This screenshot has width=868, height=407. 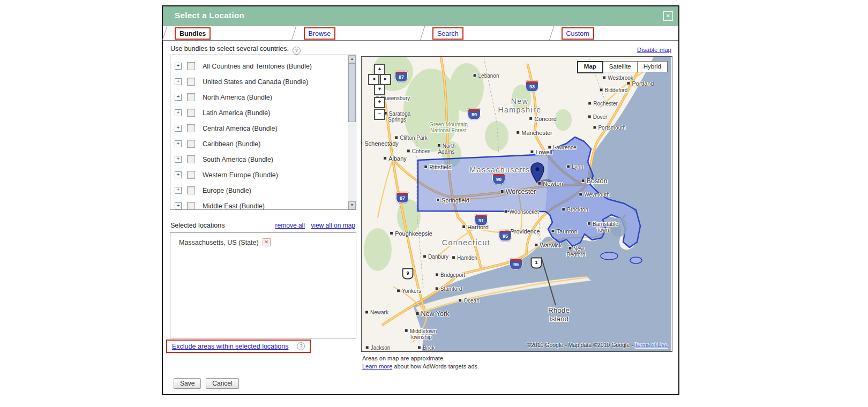 What do you see at coordinates (259, 112) in the screenshot?
I see `bundle-row: + Latin America (Bundle)` at bounding box center [259, 112].